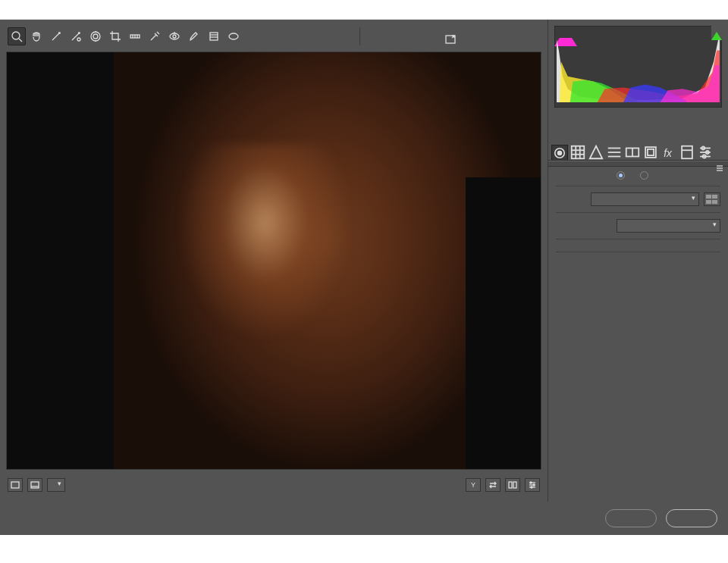 The image size is (728, 563). What do you see at coordinates (560, 152) in the screenshot?
I see `tab-basic` at bounding box center [560, 152].